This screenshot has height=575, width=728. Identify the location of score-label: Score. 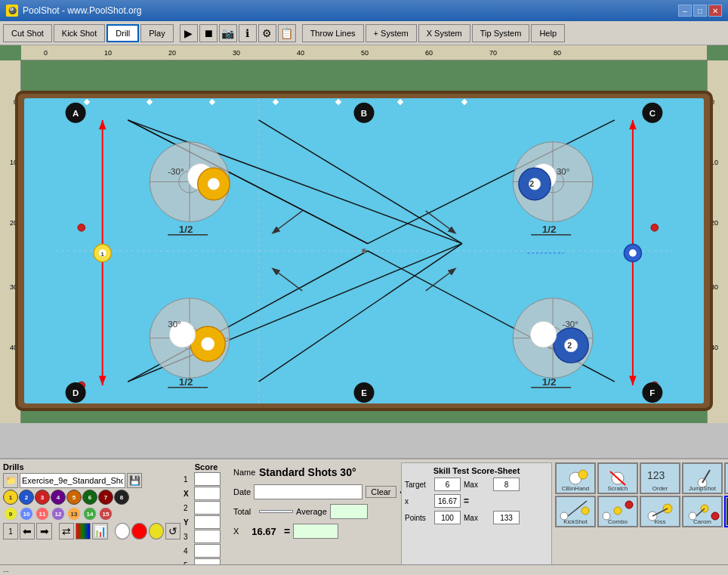
(206, 467).